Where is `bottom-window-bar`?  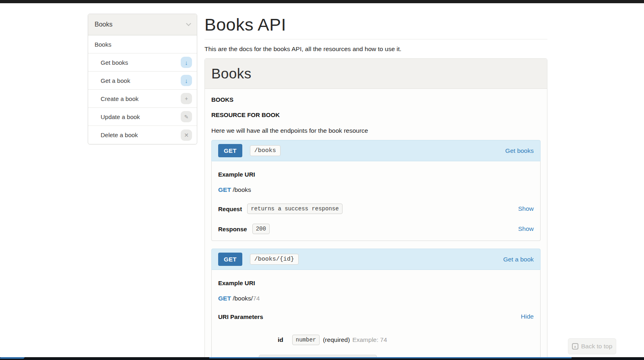
bottom-window-bar is located at coordinates (322, 359).